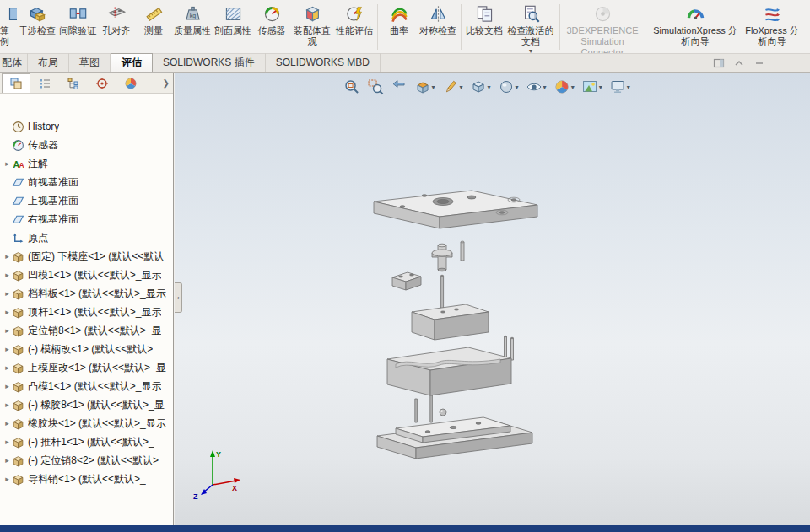  Describe the element at coordinates (86, 201) in the screenshot. I see `tree-item-4: 上视基准面` at that location.